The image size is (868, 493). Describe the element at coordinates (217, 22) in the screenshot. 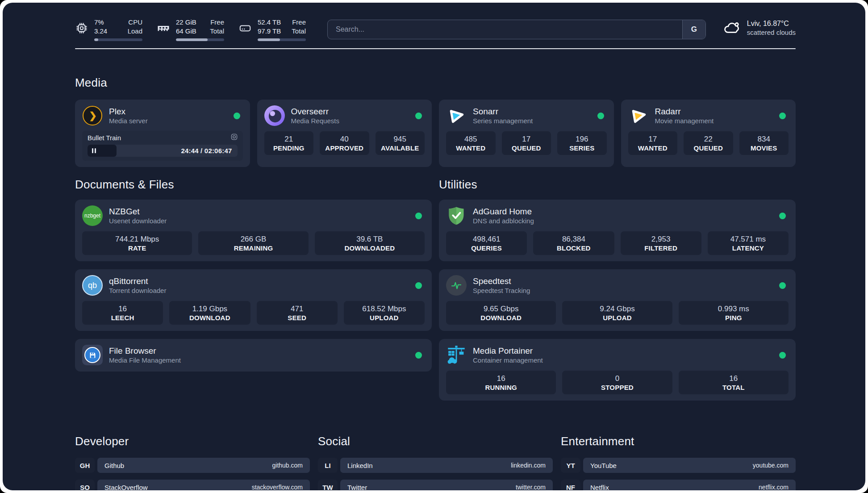

I see `memory-free-label: Free` at that location.